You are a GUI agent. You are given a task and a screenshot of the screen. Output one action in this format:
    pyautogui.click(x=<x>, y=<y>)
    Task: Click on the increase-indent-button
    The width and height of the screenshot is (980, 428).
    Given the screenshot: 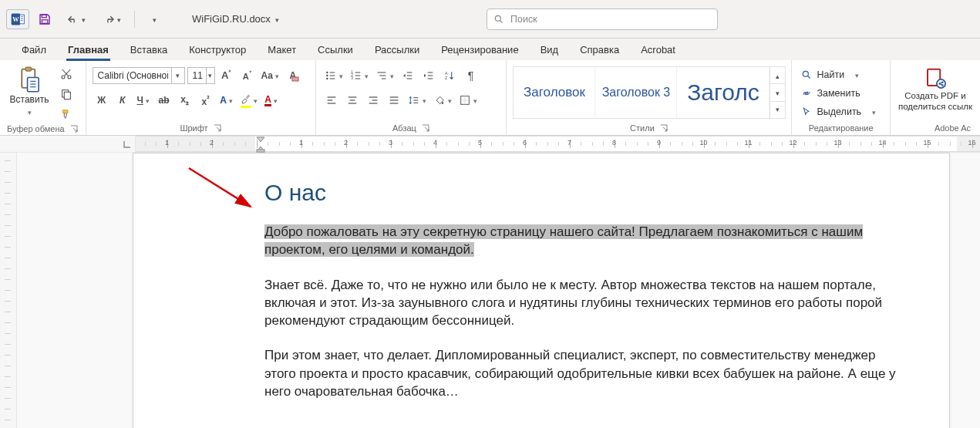 What is the action you would take?
    pyautogui.click(x=429, y=76)
    